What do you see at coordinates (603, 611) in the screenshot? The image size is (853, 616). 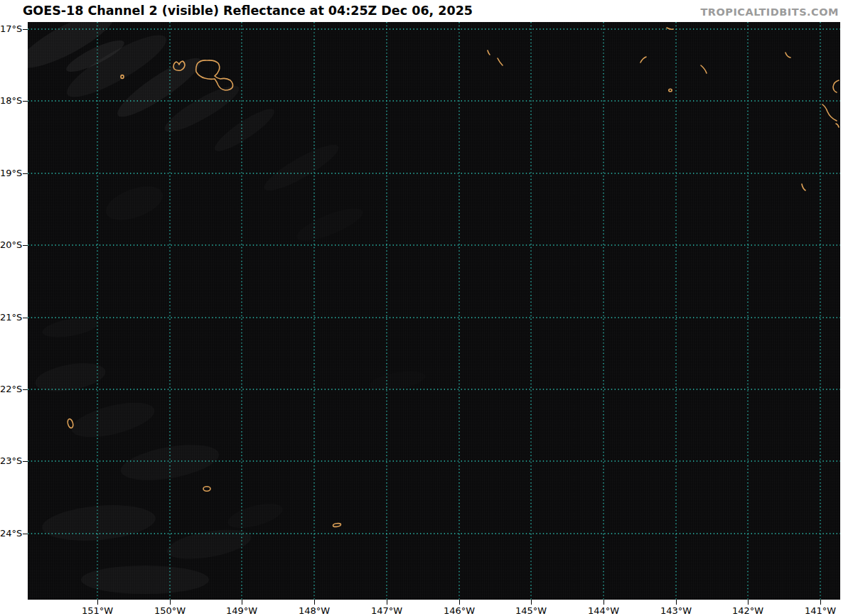 I see `lon-tick-label: 144°W` at bounding box center [603, 611].